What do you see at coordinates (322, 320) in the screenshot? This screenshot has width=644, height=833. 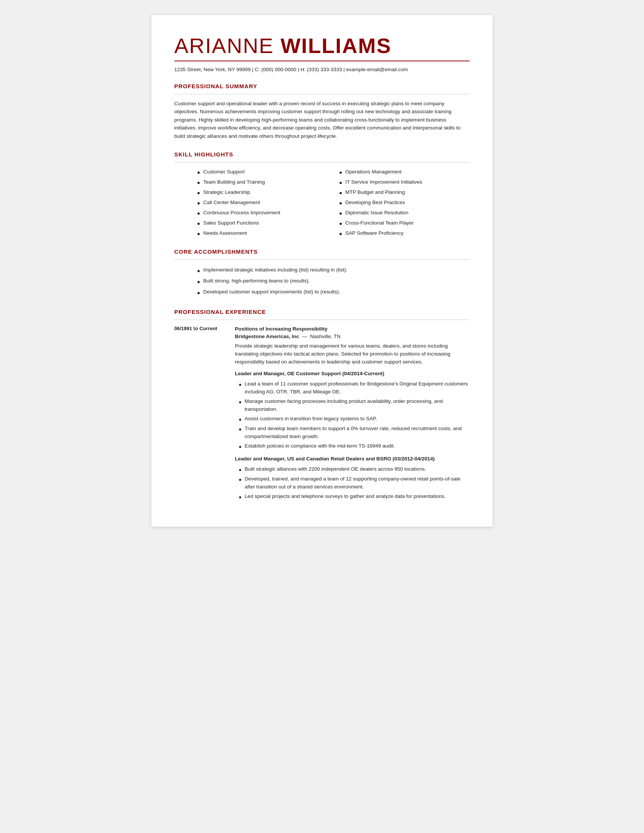 I see `professional-experience-divider` at bounding box center [322, 320].